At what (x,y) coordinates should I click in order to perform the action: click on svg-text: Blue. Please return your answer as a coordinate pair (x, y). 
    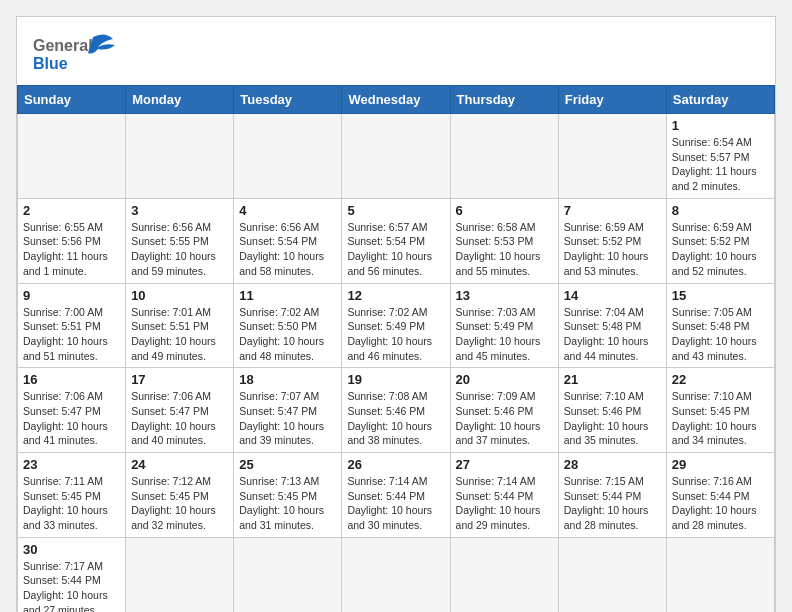
    Looking at the image, I should click on (50, 64).